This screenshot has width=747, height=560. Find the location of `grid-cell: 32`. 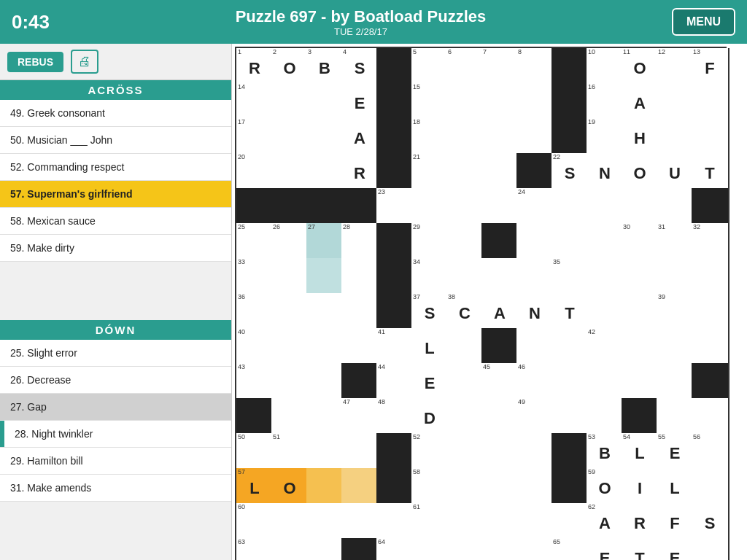

grid-cell: 32 is located at coordinates (711, 242).